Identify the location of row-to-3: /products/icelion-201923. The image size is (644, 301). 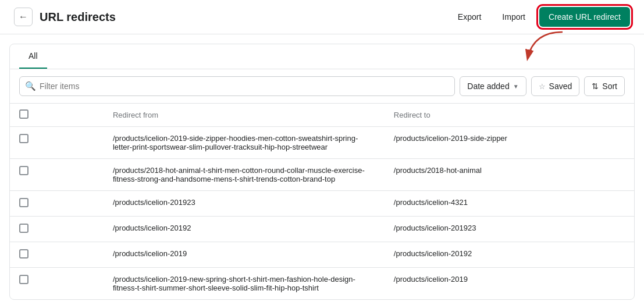
(510, 229).